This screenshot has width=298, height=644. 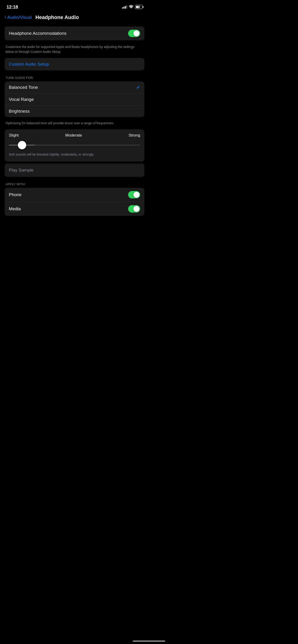 What do you see at coordinates (125, 7) in the screenshot?
I see `signal-icon` at bounding box center [125, 7].